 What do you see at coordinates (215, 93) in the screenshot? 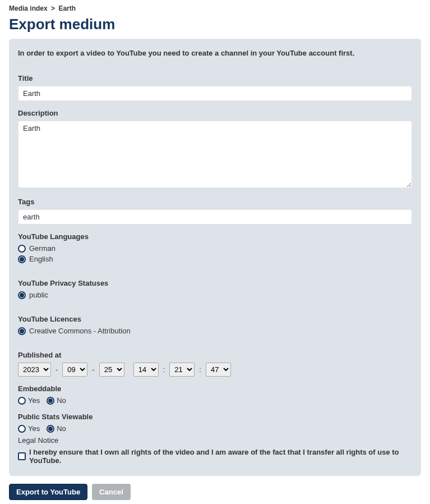
I see `title-input` at bounding box center [215, 93].